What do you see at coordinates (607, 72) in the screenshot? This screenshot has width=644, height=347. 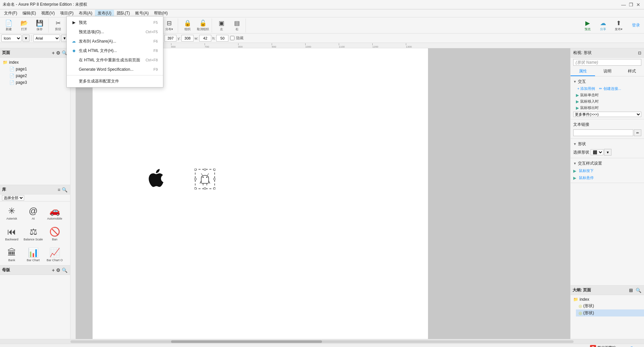 I see `tab-notes: 说明` at bounding box center [607, 72].